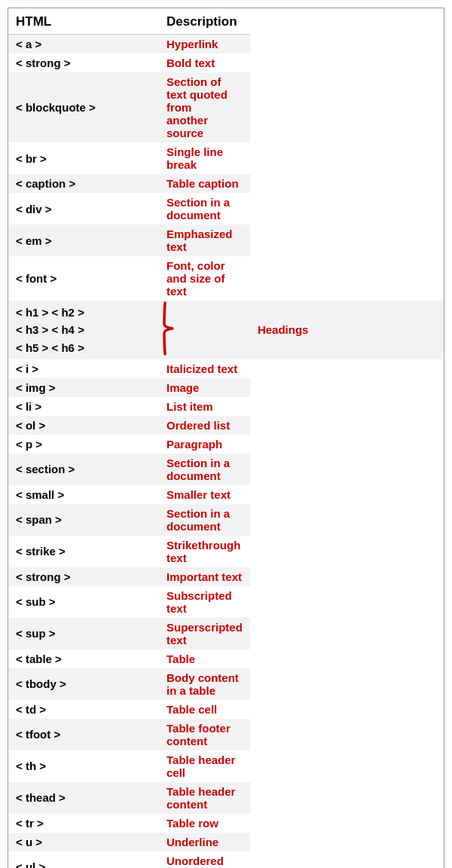 The height and width of the screenshot is (868, 452). I want to click on table-row: < p >Paragraph, so click(226, 445).